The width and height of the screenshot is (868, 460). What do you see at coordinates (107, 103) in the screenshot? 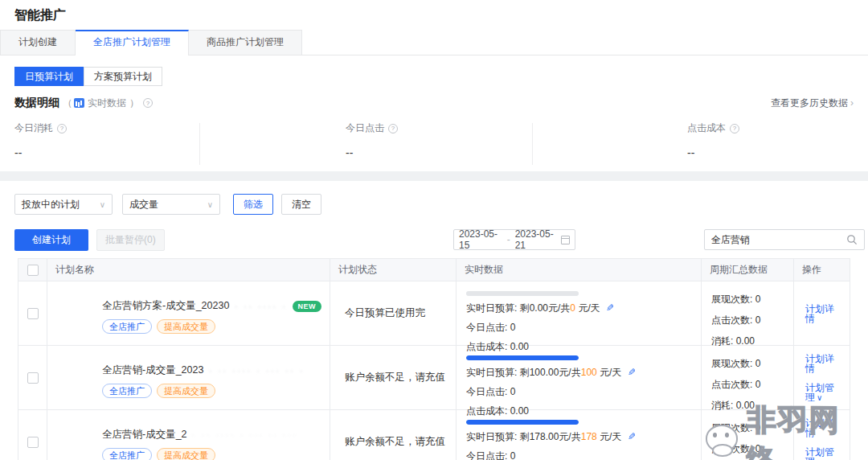
I see `realtime-label: 实时数据` at bounding box center [107, 103].